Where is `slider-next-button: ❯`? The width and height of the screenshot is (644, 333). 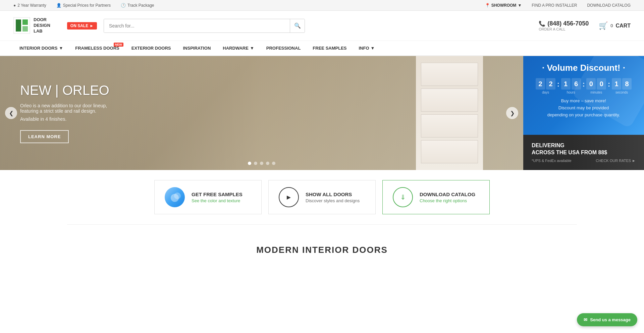
slider-next-button: ❯ is located at coordinates (512, 113).